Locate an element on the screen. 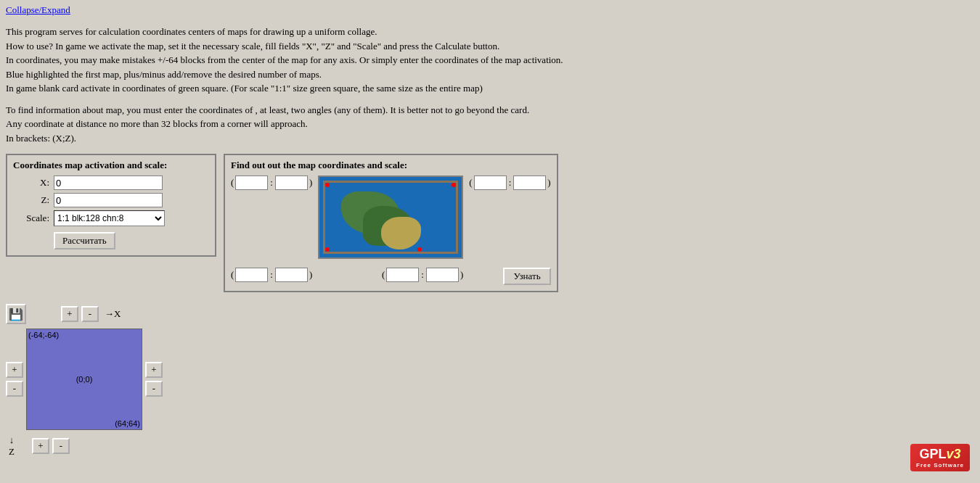 The image size is (980, 483). plus-bottom-button: + is located at coordinates (41, 446).